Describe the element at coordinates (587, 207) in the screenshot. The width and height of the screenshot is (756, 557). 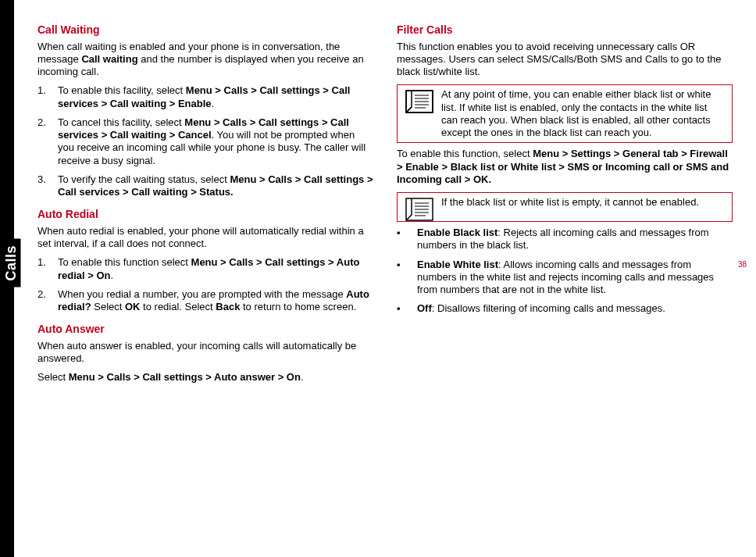
I see `note-2-text: If the black list or white list is empty…` at that location.